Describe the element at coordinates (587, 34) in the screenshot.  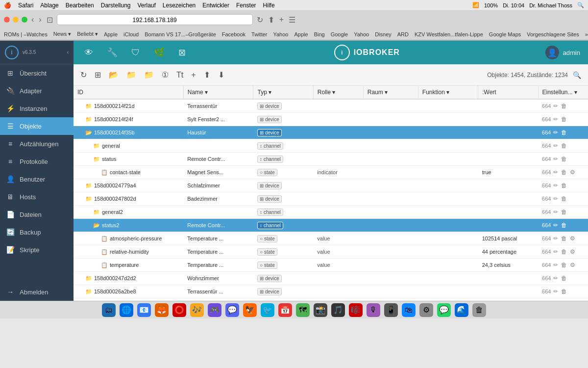
I see `bookmark-more: »` at that location.